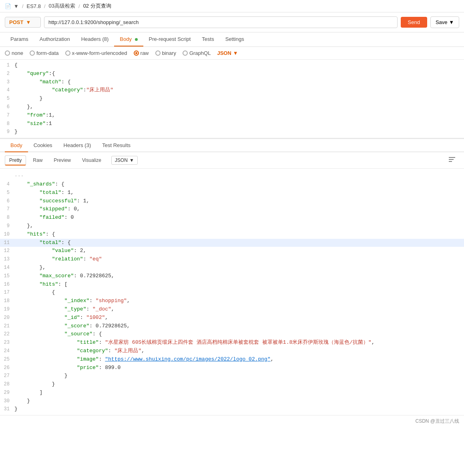 Image resolution: width=464 pixels, height=476 pixels. What do you see at coordinates (232, 309) in the screenshot?
I see `resp-line-19: 19 "_type": "_doc",` at bounding box center [232, 309].